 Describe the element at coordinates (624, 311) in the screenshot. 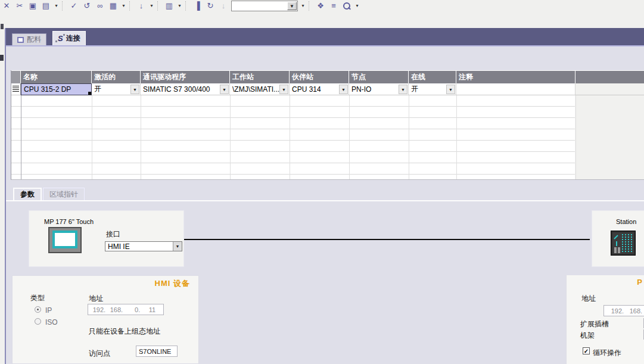

I see `plc-ip-address-field: 192. 168.` at that location.